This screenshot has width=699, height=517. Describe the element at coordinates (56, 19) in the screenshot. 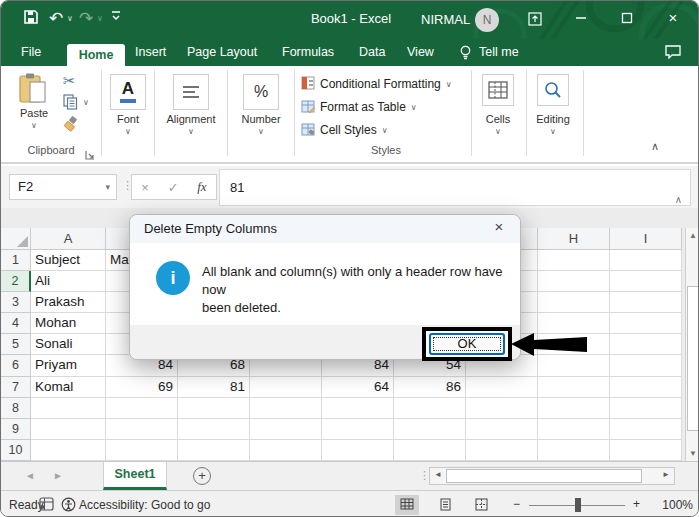

I see `undo-icon: ↶` at that location.